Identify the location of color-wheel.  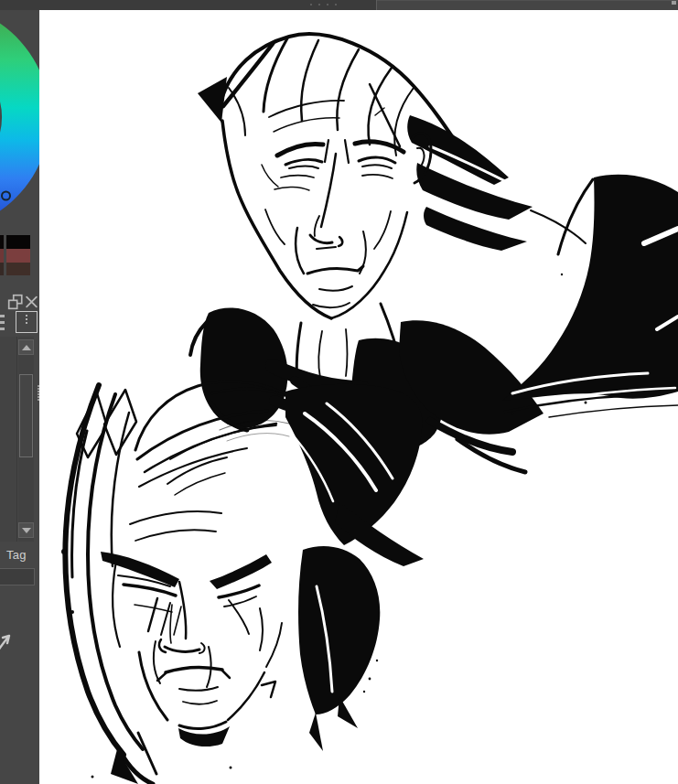
(20, 124).